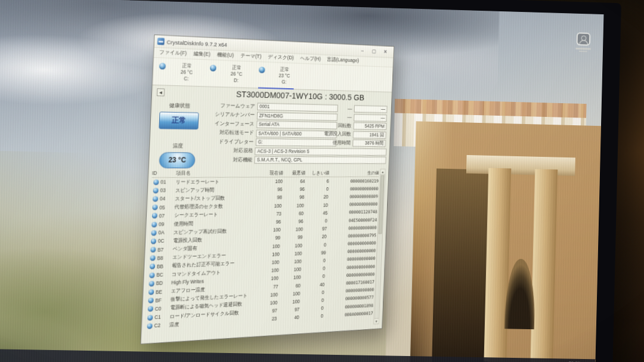  What do you see at coordinates (270, 319) in the screenshot?
I see `smart-current: 23` at bounding box center [270, 319].